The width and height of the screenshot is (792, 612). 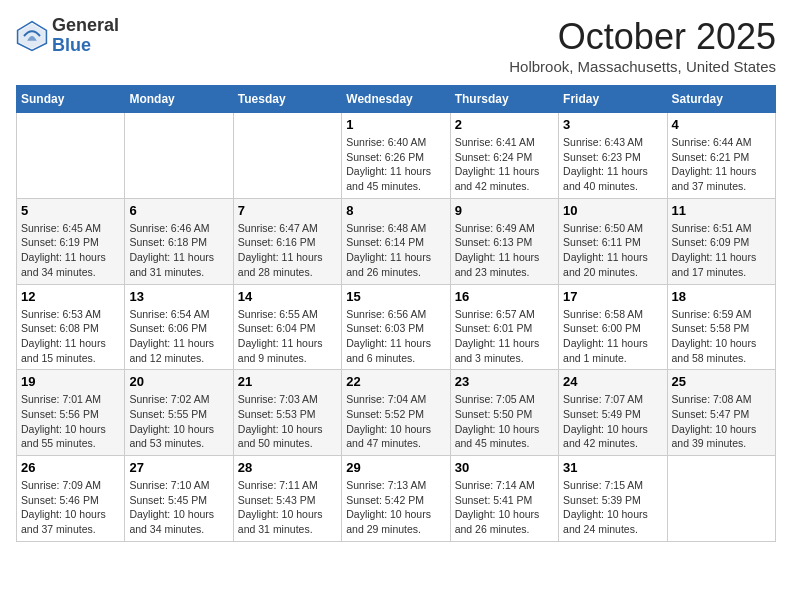 I want to click on day-header-wednesday: Wednesday, so click(x=396, y=100).